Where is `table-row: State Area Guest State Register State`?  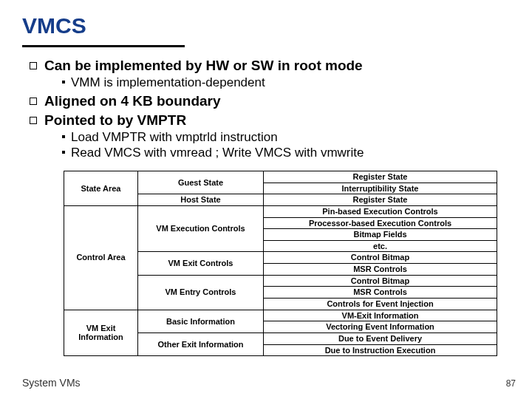 table-row: State Area Guest State Register State is located at coordinates (281, 177).